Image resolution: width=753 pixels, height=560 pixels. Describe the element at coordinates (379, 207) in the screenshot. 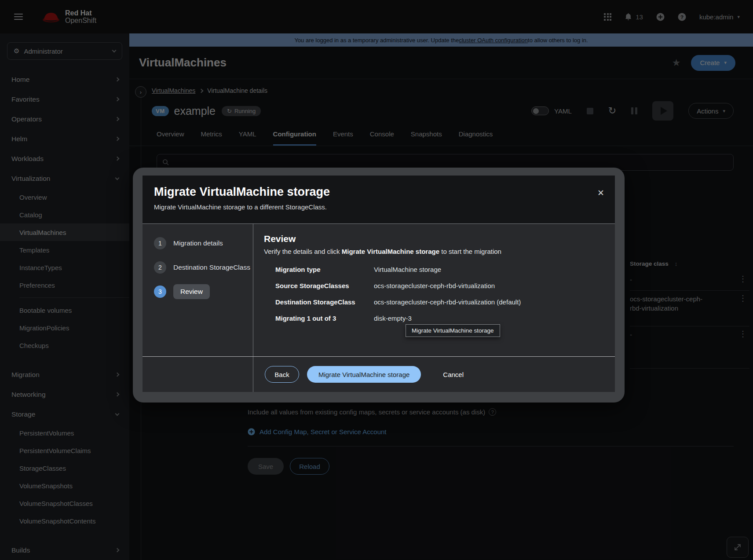

I see `modal-description: Migrate VirtualMachine storage to a diff…` at that location.